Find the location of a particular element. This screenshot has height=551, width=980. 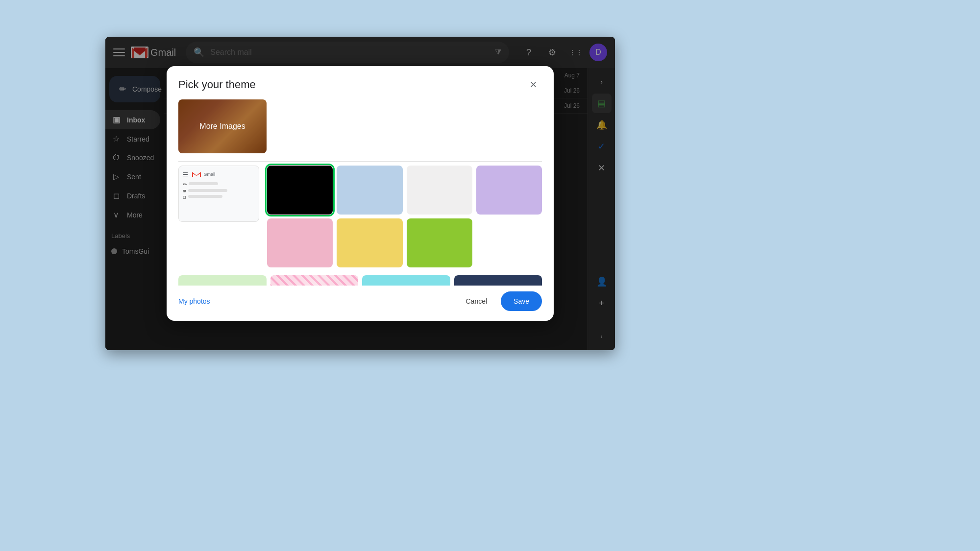

swatch-lightblue is located at coordinates (369, 190).